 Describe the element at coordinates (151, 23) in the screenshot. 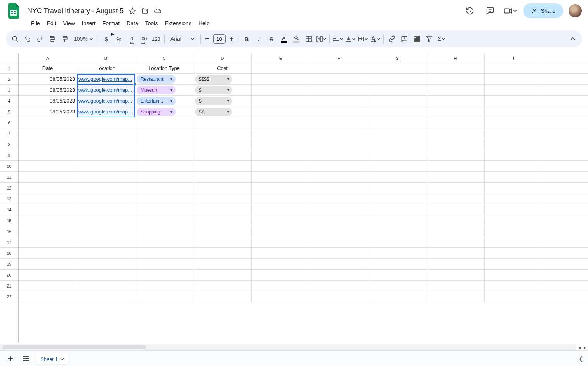

I see `menu-tools: Tools` at that location.